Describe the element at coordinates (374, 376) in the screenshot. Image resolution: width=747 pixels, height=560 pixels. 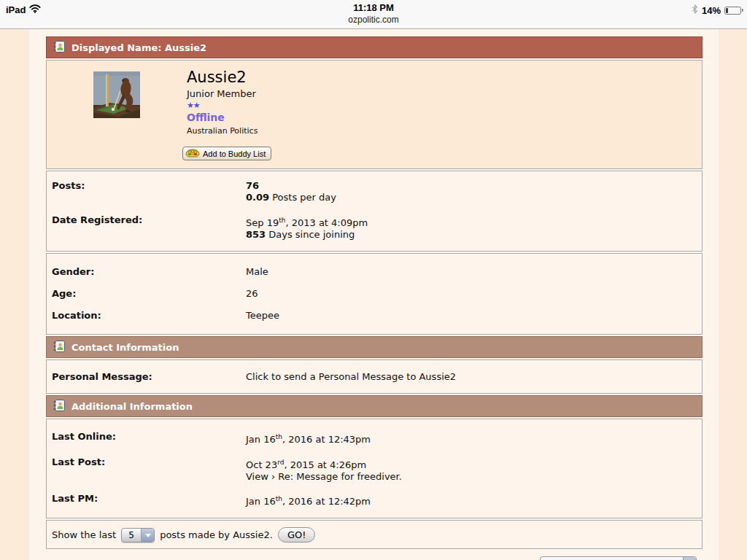
I see `personal-message-section: Personal Message: Click to send a Person…` at that location.